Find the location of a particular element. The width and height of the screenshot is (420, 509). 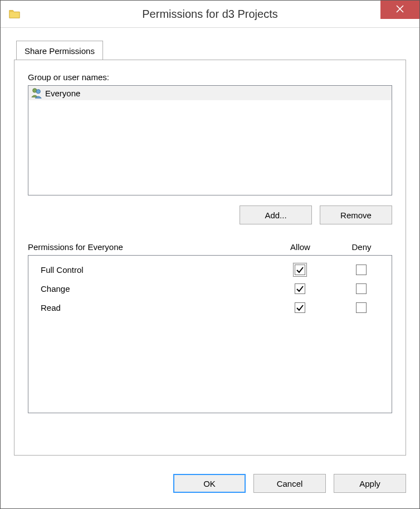

titlebar: Permissions for d3 Projects is located at coordinates (210, 14).